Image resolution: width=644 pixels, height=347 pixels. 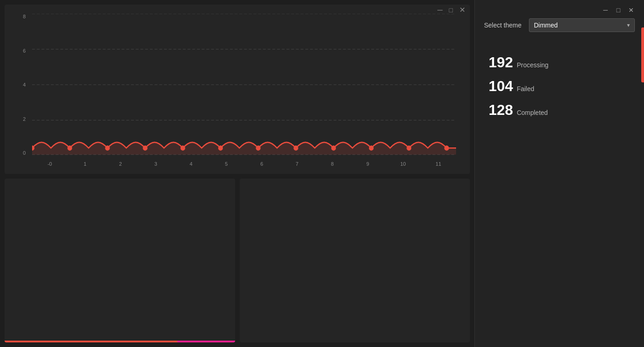 What do you see at coordinates (226, 164) in the screenshot?
I see `x-label-5: 5` at bounding box center [226, 164].